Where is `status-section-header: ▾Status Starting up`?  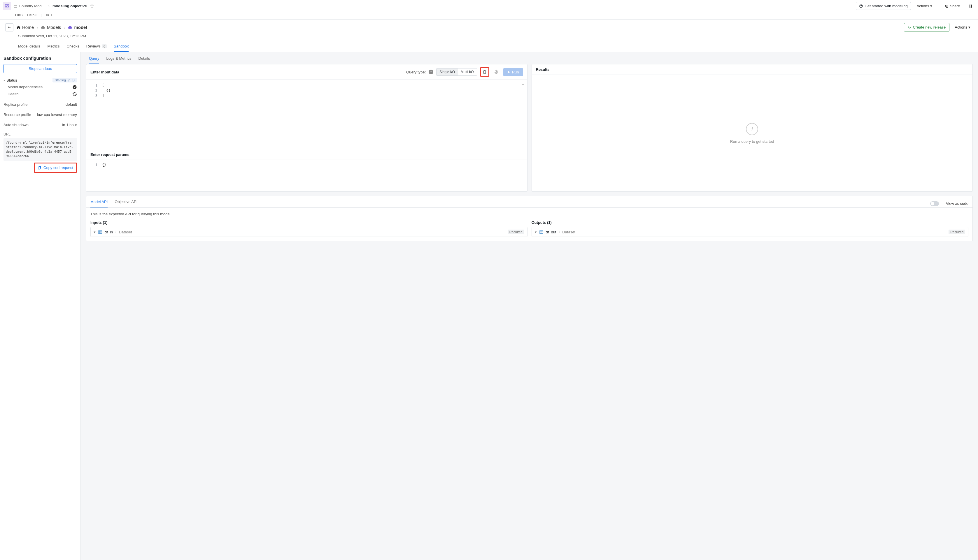
status-section-header: ▾Status Starting up is located at coordinates (40, 80).